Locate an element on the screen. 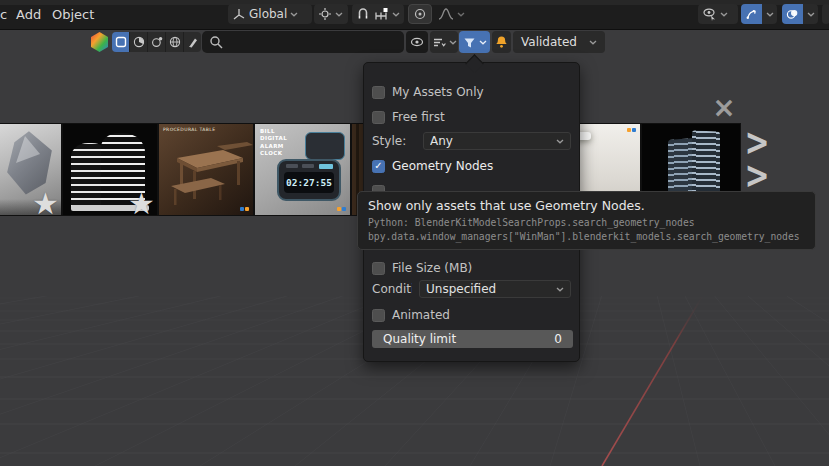 The width and height of the screenshot is (829, 466). pivot-point-icon is located at coordinates (325, 14).